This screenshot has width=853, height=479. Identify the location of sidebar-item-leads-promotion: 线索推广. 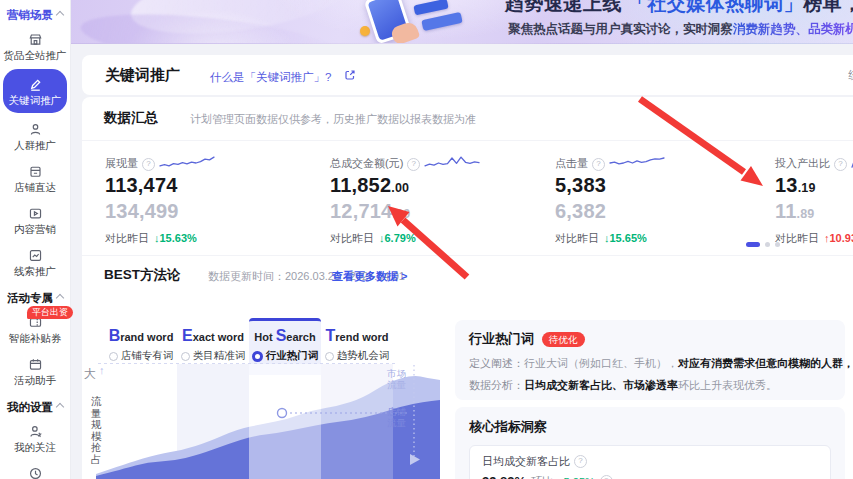
(35, 262).